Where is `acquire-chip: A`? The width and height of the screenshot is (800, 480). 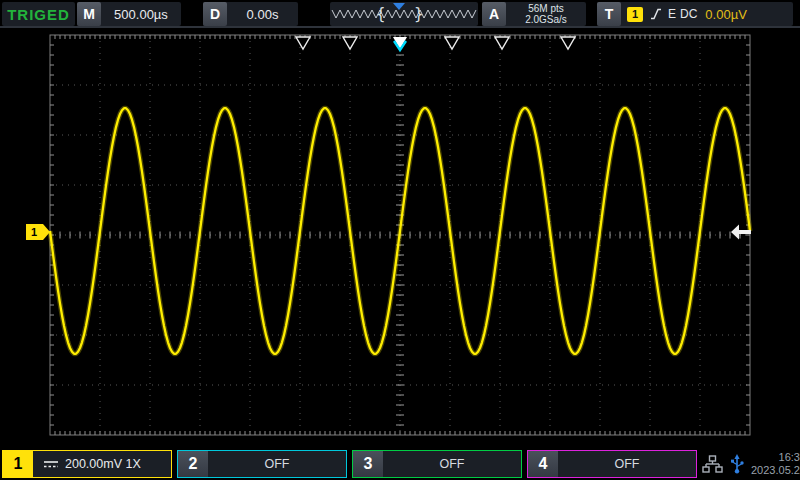
acquire-chip: A is located at coordinates (494, 14).